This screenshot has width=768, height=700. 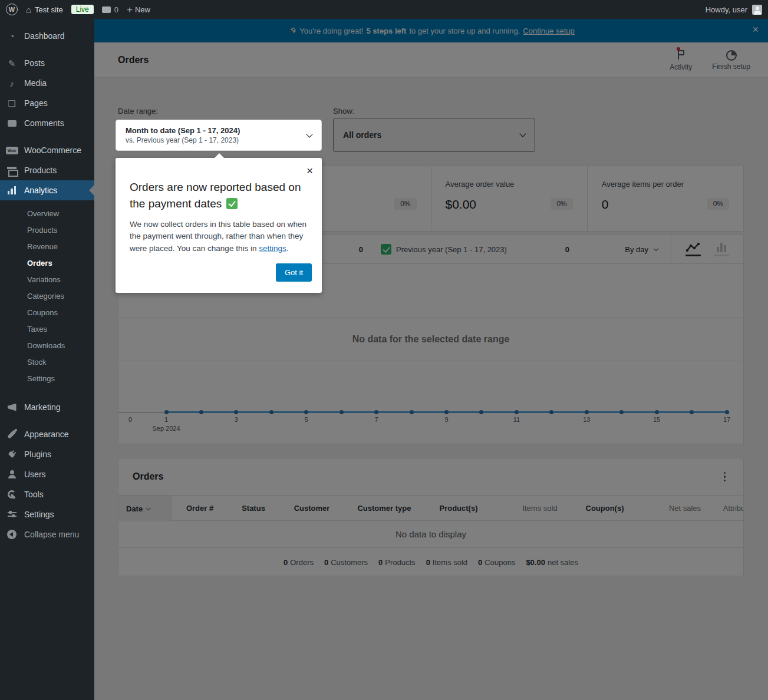 What do you see at coordinates (42, 407) in the screenshot?
I see `sidebar-item-label: Marketing` at bounding box center [42, 407].